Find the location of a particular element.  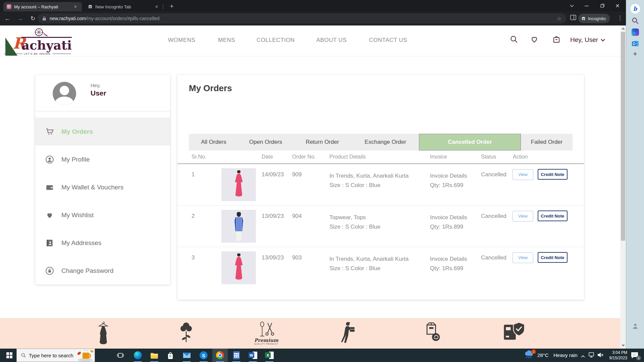

taskbar-app-store is located at coordinates (170, 355).